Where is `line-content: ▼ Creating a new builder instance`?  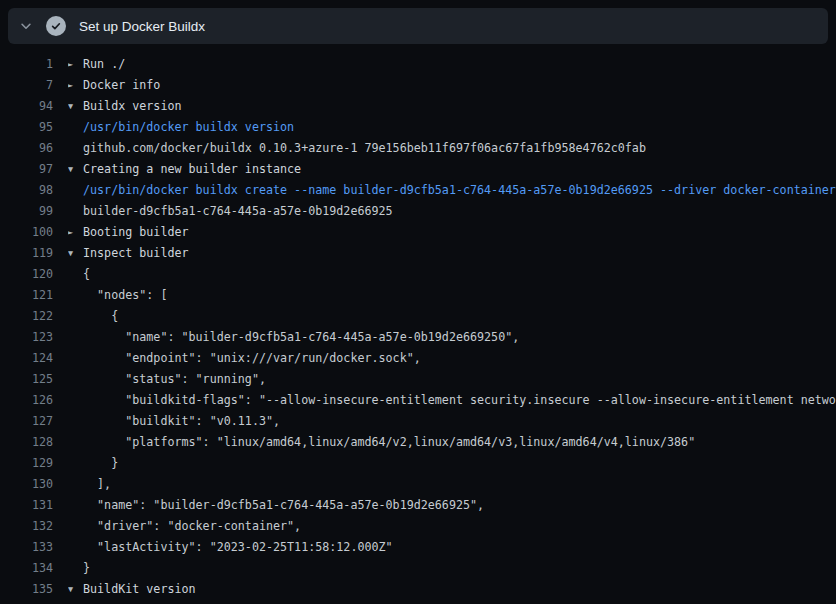
line-content: ▼ Creating a new builder instance is located at coordinates (452, 170).